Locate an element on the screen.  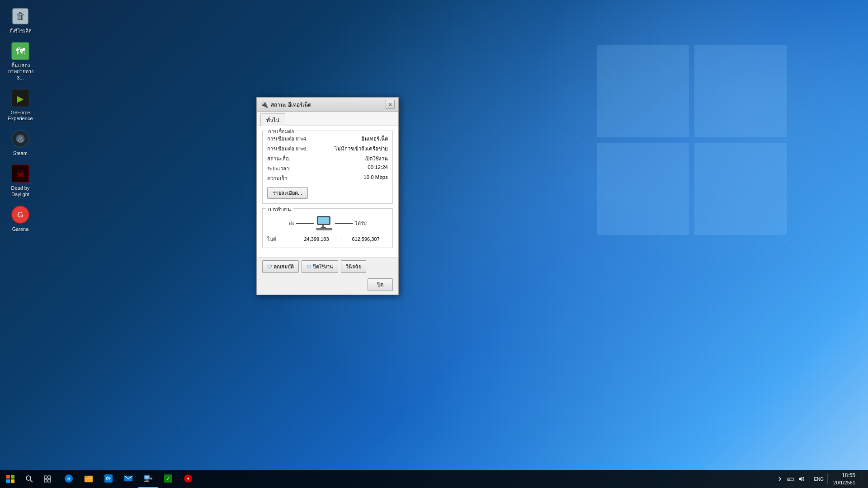
dialog-tabs: ทั่วไป is located at coordinates (327, 119).